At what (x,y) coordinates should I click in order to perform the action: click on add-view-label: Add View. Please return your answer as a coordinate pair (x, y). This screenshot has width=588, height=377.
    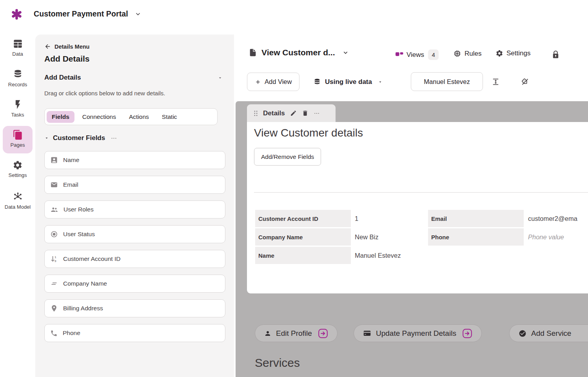
    Looking at the image, I should click on (278, 82).